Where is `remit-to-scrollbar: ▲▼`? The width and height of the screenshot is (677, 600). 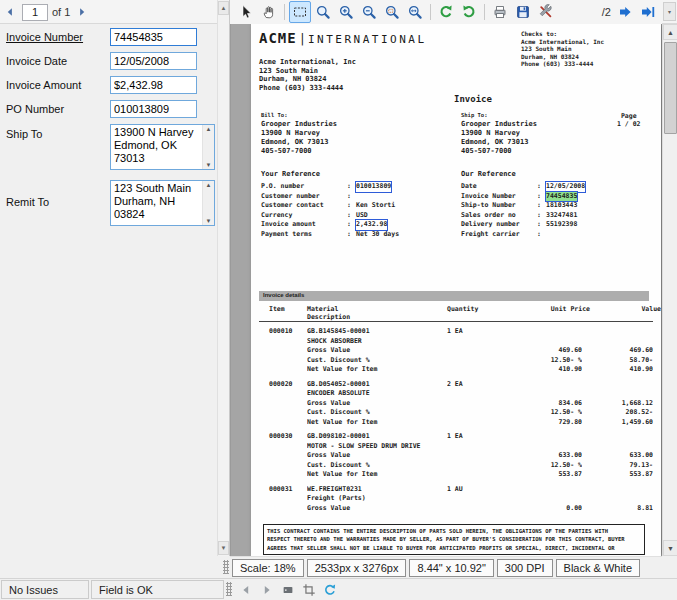
remit-to-scrollbar: ▲▼ is located at coordinates (208, 203).